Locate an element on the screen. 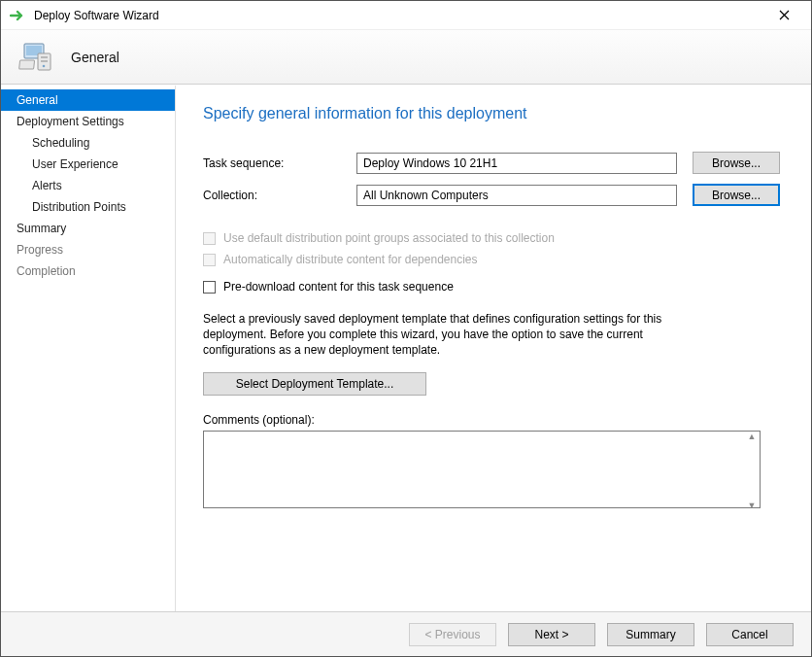  header-title: General is located at coordinates (95, 57).